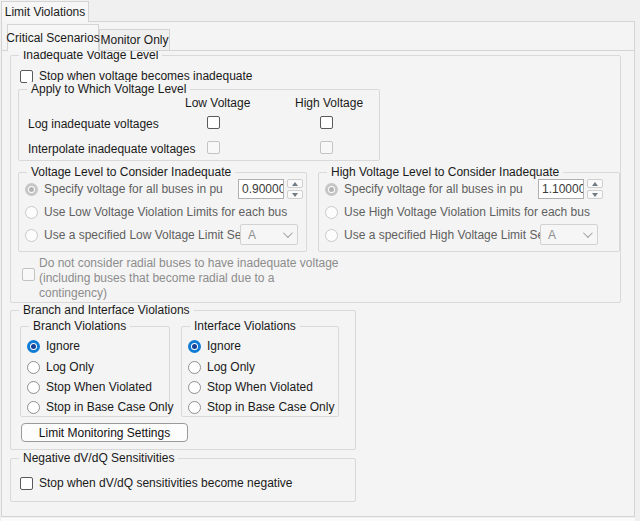 The image size is (640, 521). What do you see at coordinates (424, 189) in the screenshot?
I see `high-specify-row: Specify voltage for all buses in pu` at bounding box center [424, 189].